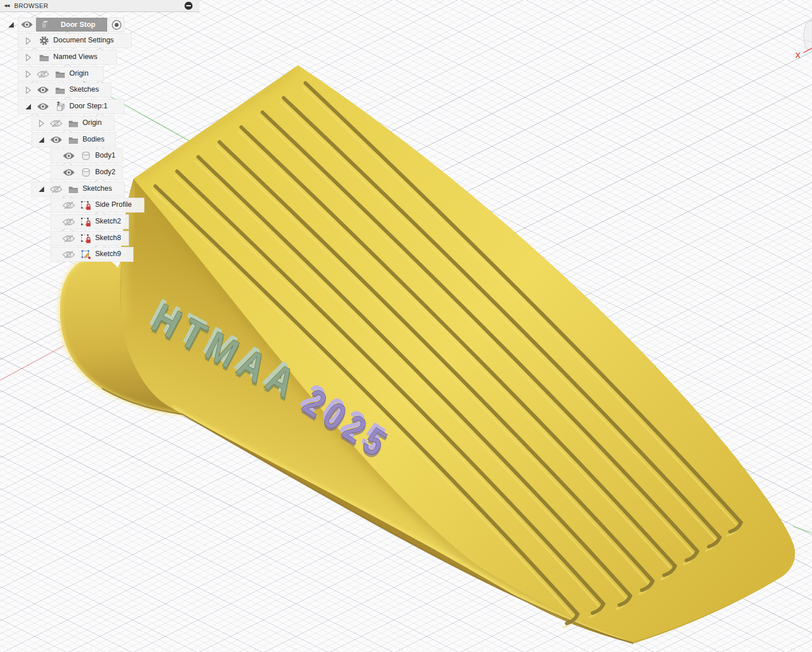 This screenshot has width=812, height=652. Describe the element at coordinates (103, 74) in the screenshot. I see `tree-row-origin: Origin` at that location.